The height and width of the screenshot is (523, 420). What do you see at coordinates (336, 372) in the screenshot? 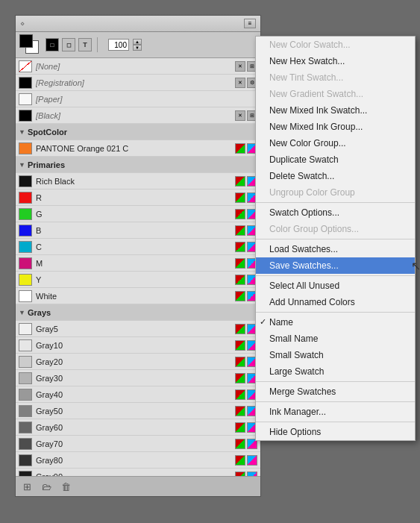
I see `menu-item: Large Swatch` at bounding box center [336, 372].